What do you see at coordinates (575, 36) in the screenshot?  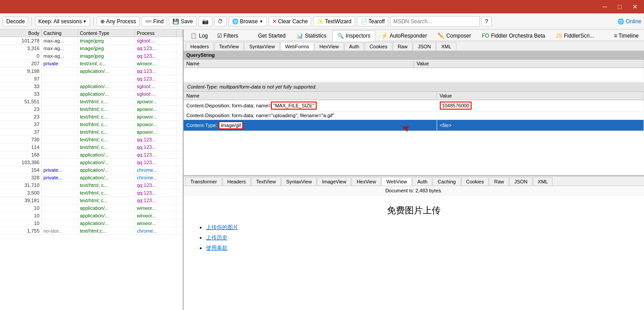 I see `tab-fiddler-script: JS FiddlerScri...` at bounding box center [575, 36].